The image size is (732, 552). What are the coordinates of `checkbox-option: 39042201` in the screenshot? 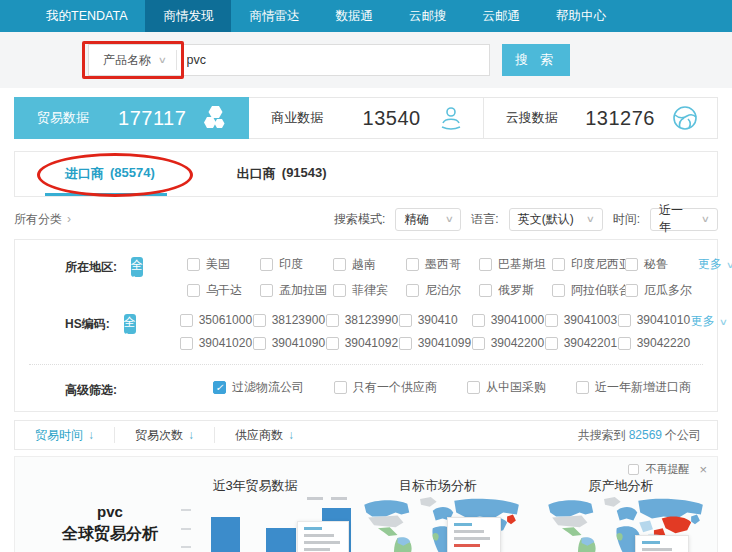 It's located at (582, 343).